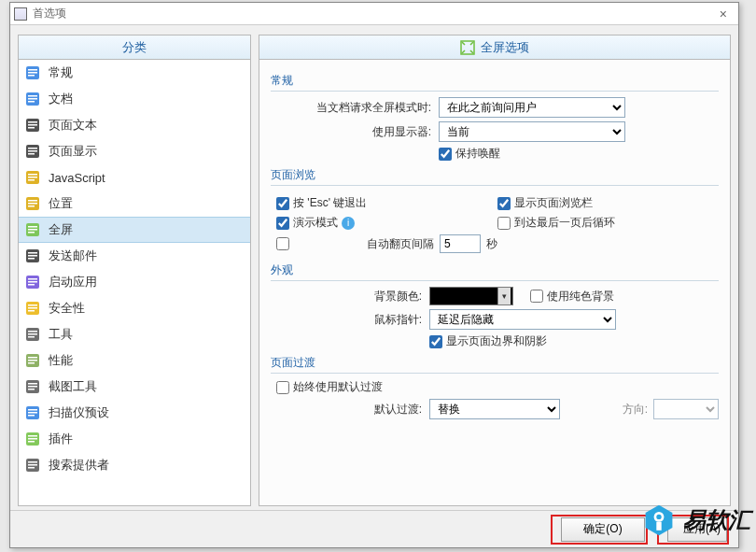  Describe the element at coordinates (61, 334) in the screenshot. I see `sidebar-item-label: 工具` at that location.